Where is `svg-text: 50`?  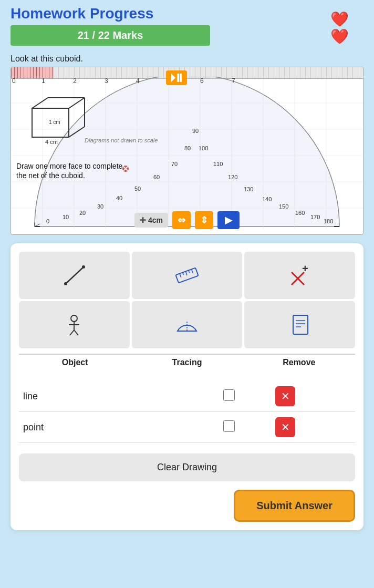
svg-text: 50 is located at coordinates (138, 189).